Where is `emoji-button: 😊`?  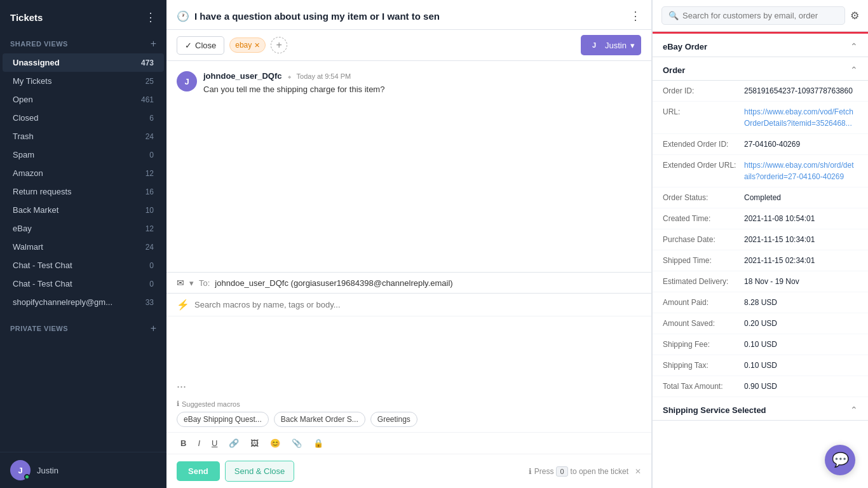 emoji-button: 😊 is located at coordinates (275, 444).